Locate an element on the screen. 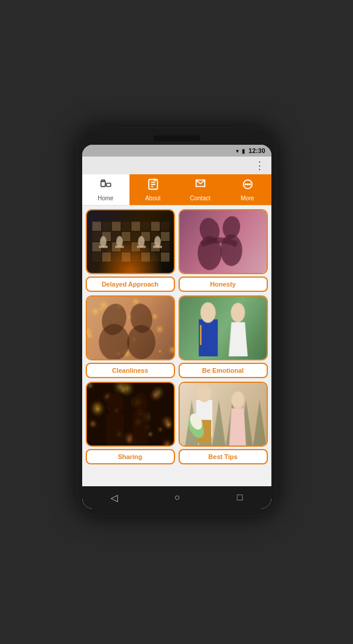 The height and width of the screenshot is (644, 353). home-button: ○ is located at coordinates (177, 497).